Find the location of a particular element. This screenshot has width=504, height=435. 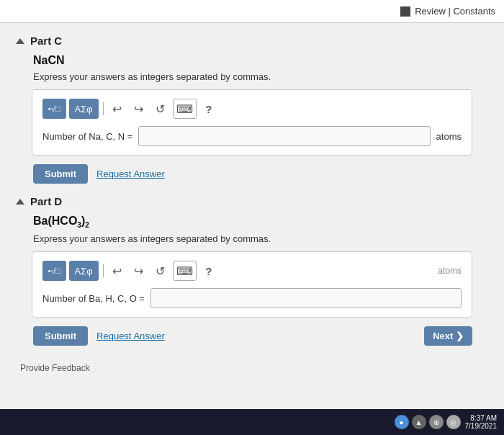

part-d-submit-button: Submit is located at coordinates (60, 336).